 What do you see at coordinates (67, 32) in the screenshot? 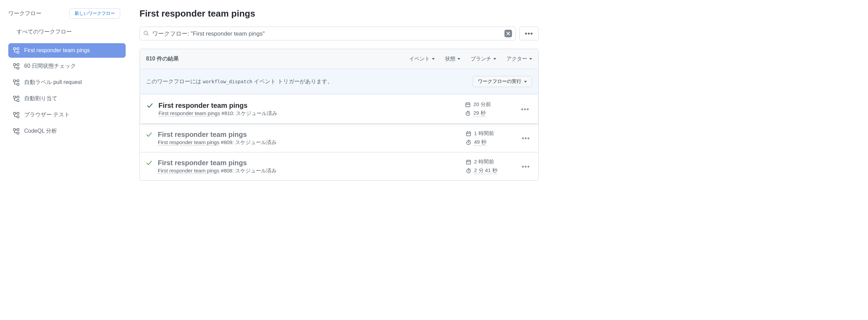
I see `sidebar-item-all-workflows: すべてのワークフロー` at bounding box center [67, 32].